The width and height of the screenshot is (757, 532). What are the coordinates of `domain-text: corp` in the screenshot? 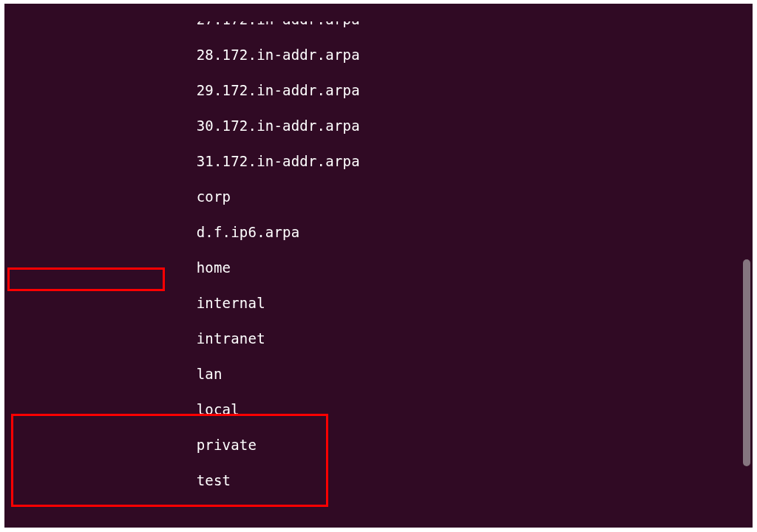 It's located at (214, 197).